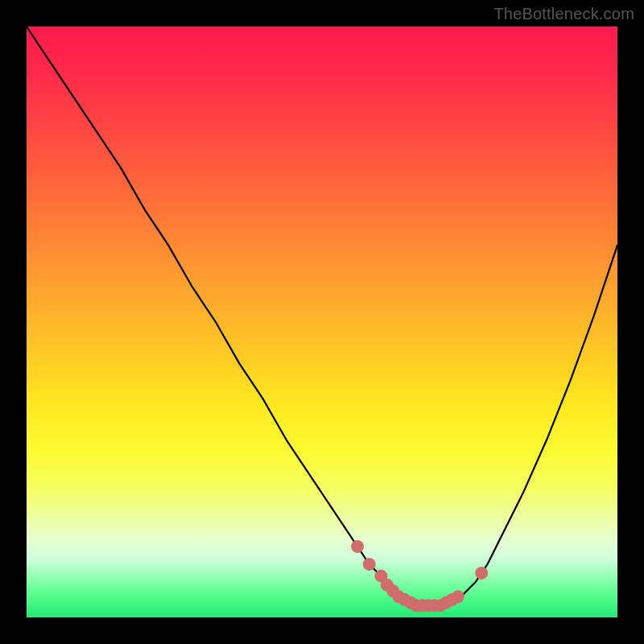 This screenshot has width=644, height=644. I want to click on watermark-text: TheBottleneck.com, so click(564, 14).